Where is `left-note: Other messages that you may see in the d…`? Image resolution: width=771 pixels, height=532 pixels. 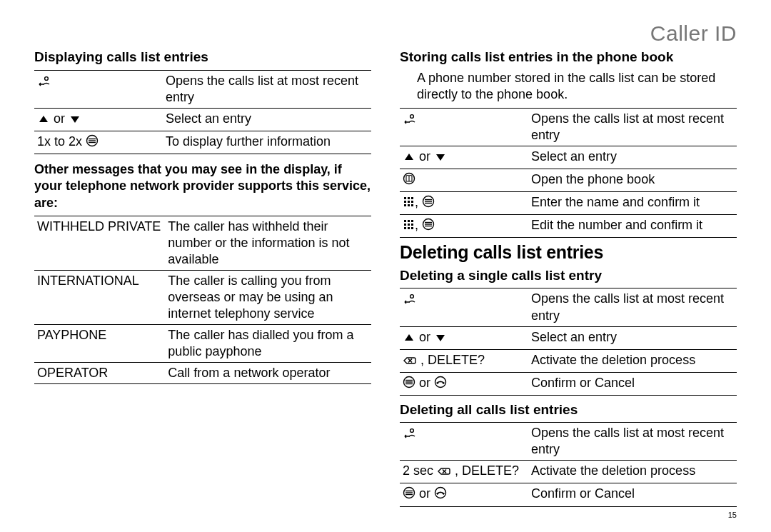 left-note: Other messages that you may see in the d… is located at coordinates (203, 186).